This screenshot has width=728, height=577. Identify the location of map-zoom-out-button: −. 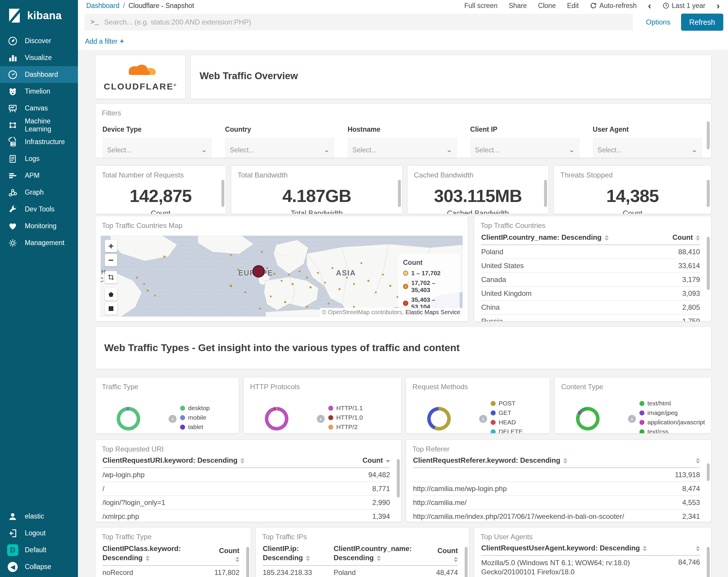
(111, 260).